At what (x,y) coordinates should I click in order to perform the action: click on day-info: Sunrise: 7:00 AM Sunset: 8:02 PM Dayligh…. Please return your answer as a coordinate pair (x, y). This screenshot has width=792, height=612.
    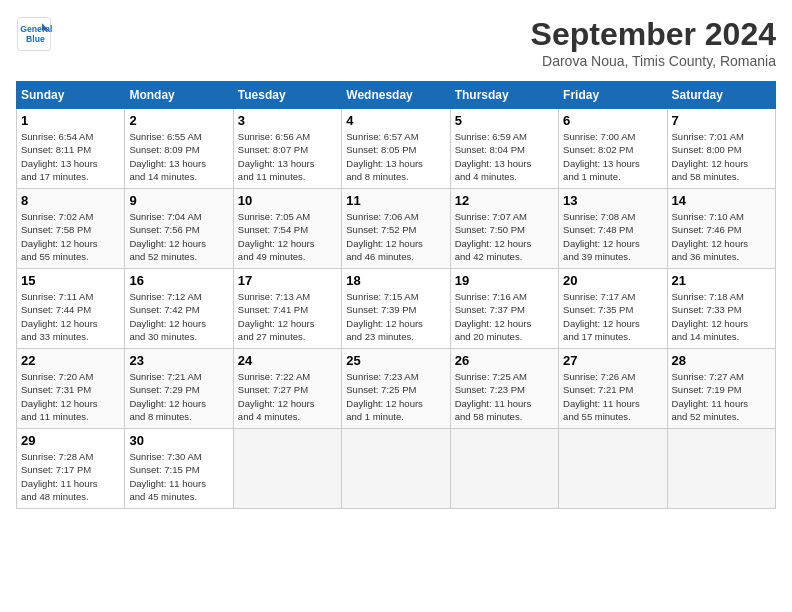
    Looking at the image, I should click on (612, 156).